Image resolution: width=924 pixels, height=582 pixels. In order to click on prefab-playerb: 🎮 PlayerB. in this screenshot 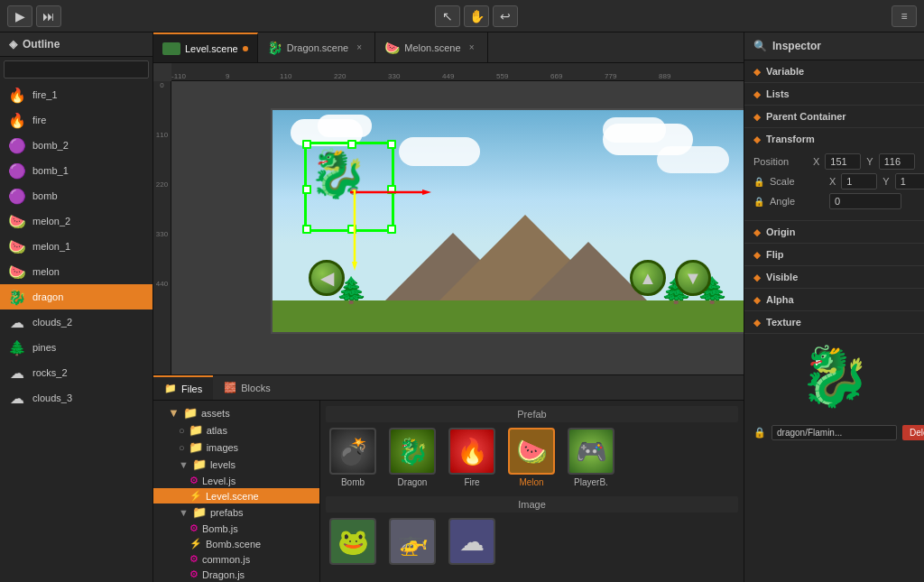, I will do `click(591, 457)`.